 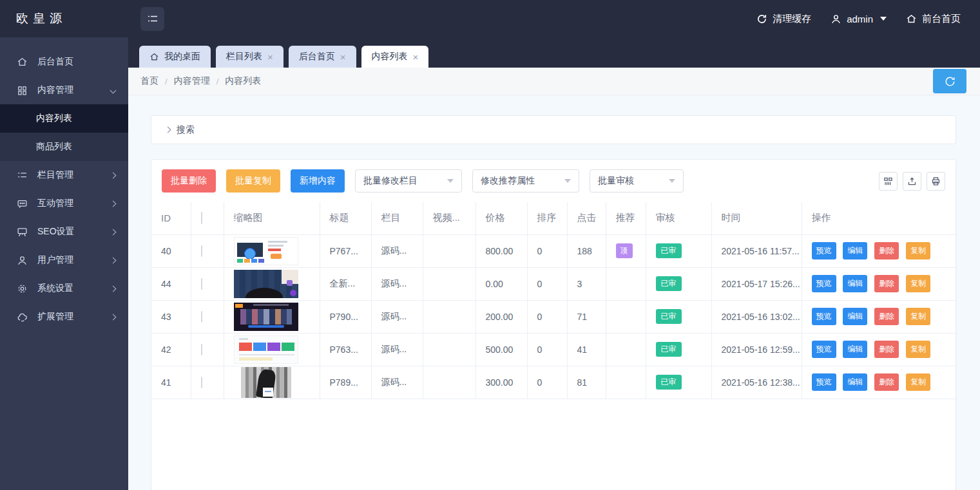 I want to click on columns-toggle-button, so click(x=888, y=182).